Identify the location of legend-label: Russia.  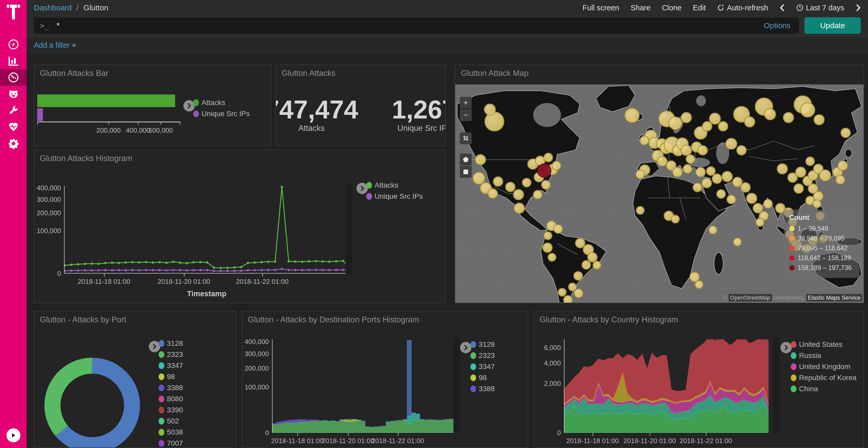
(810, 355).